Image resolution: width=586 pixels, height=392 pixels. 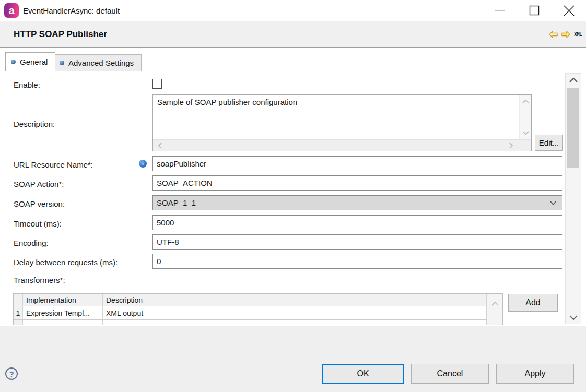 What do you see at coordinates (535, 374) in the screenshot?
I see `apply-button: Apply` at bounding box center [535, 374].